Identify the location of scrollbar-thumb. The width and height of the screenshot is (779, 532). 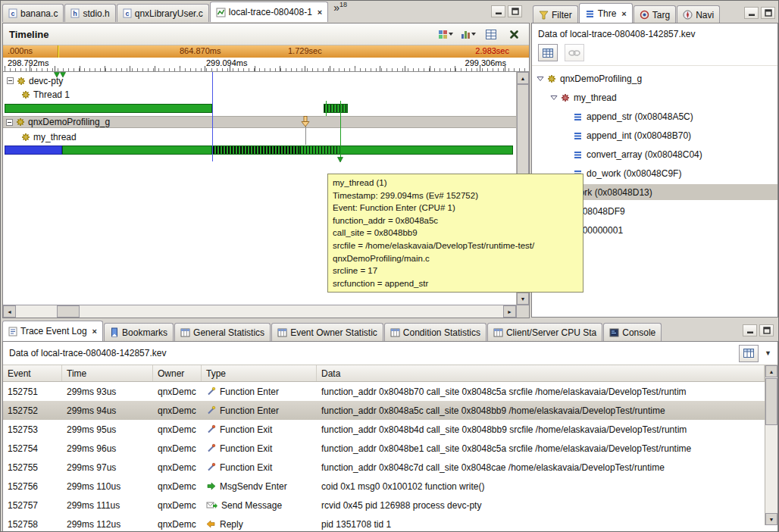
(771, 402).